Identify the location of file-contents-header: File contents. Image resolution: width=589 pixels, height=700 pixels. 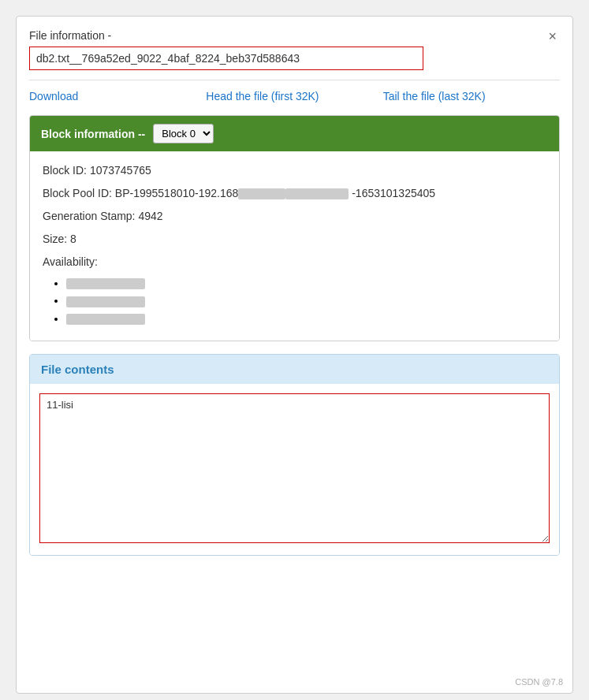
(295, 369).